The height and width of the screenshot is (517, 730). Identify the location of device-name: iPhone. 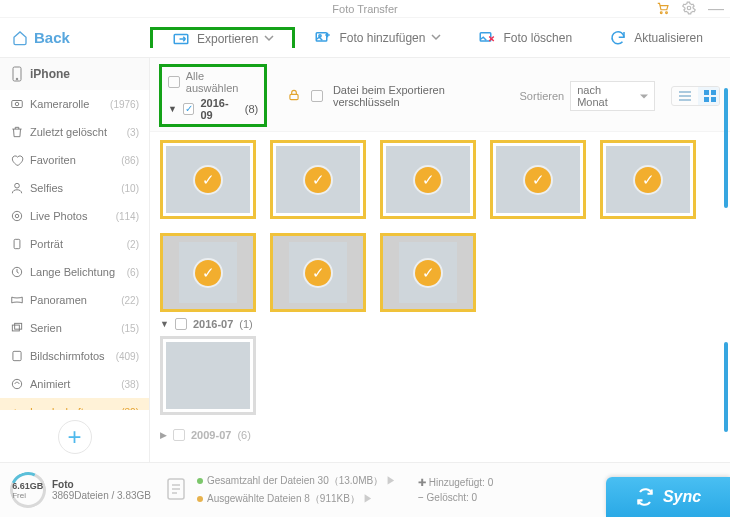
(50, 74).